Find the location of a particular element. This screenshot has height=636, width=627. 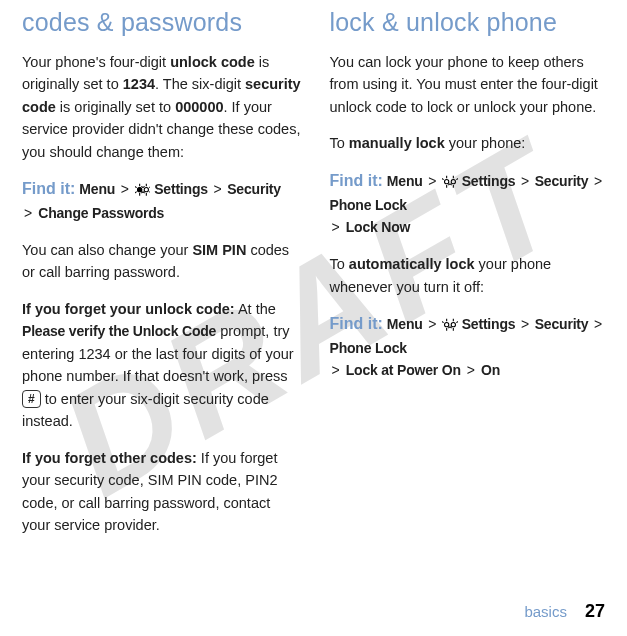

text: You can also change your is located at coordinates (107, 250).